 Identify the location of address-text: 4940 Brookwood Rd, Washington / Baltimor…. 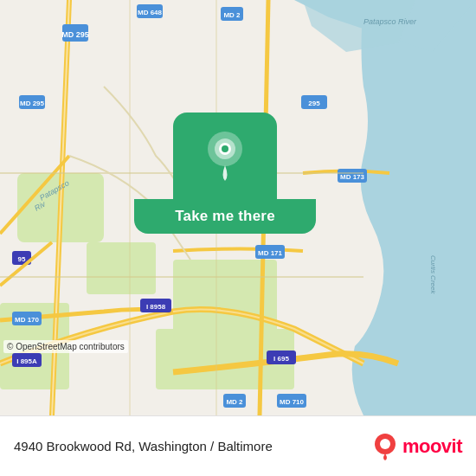
(144, 447).